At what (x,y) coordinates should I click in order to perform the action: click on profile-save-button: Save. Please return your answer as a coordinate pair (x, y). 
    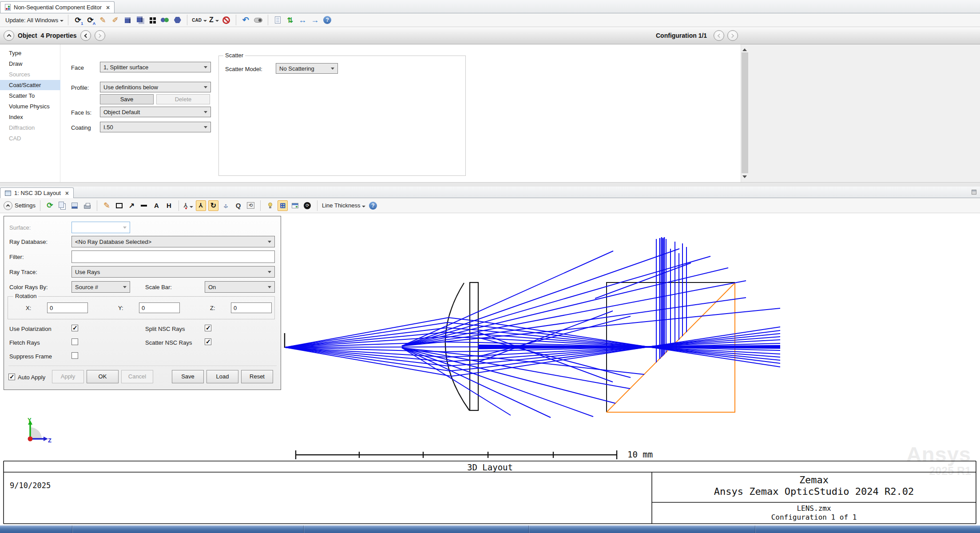
    Looking at the image, I should click on (127, 99).